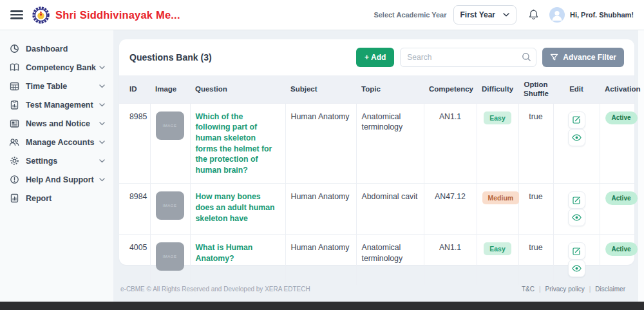 The image size is (644, 310). Describe the element at coordinates (375, 57) in the screenshot. I see `add-button: + Add` at that location.